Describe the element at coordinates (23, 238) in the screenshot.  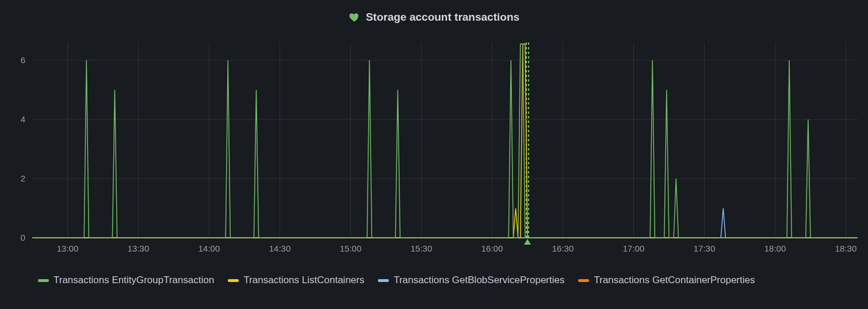
I see `svg-text: 0` at that location.